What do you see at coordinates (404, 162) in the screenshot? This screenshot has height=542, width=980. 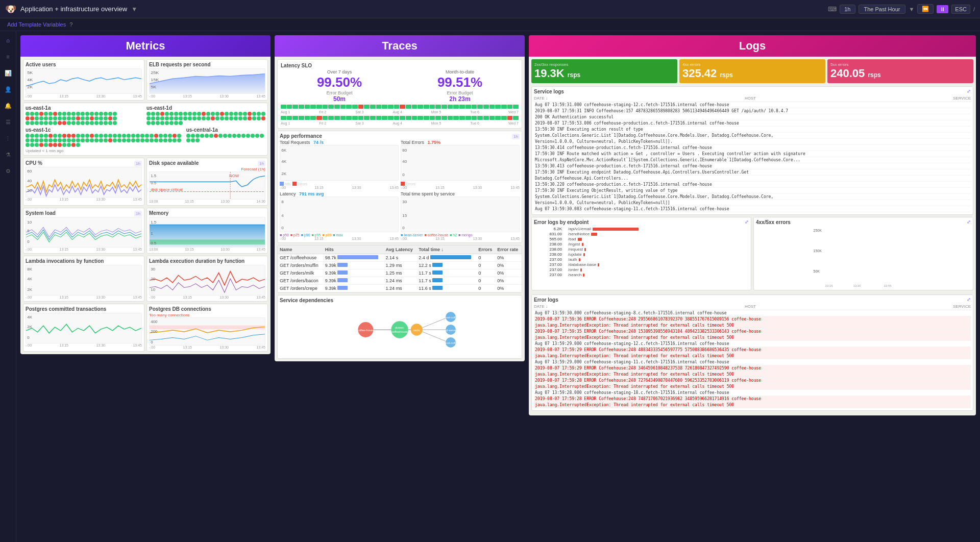 I see `svg-text: 40` at bounding box center [404, 162].